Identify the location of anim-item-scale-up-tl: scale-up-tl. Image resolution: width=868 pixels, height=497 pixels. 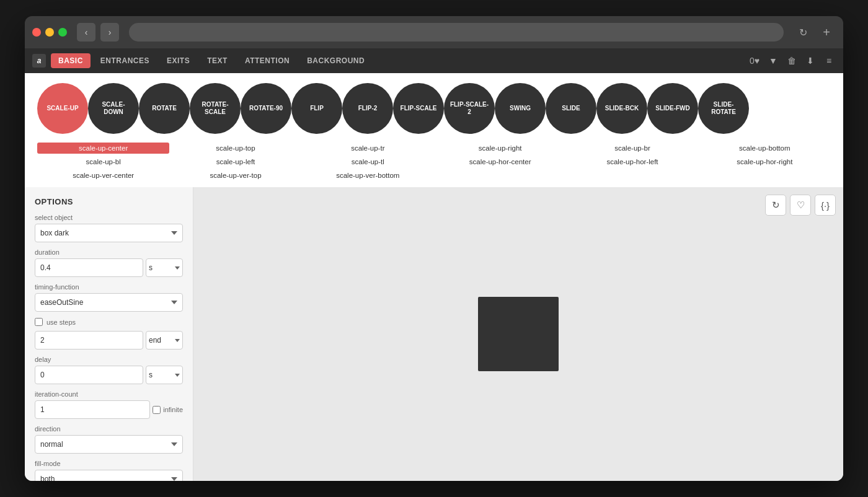
(368, 162).